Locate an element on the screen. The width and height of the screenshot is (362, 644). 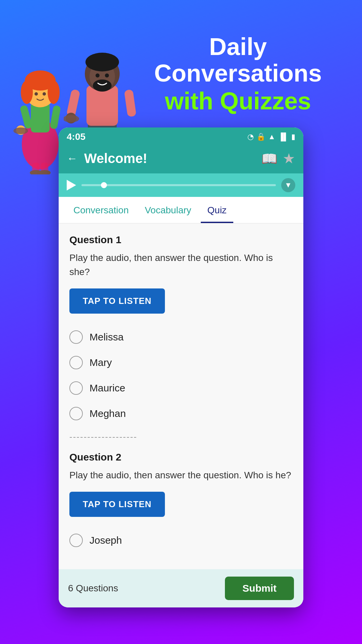
tab-quiz: Quiz is located at coordinates (217, 210).